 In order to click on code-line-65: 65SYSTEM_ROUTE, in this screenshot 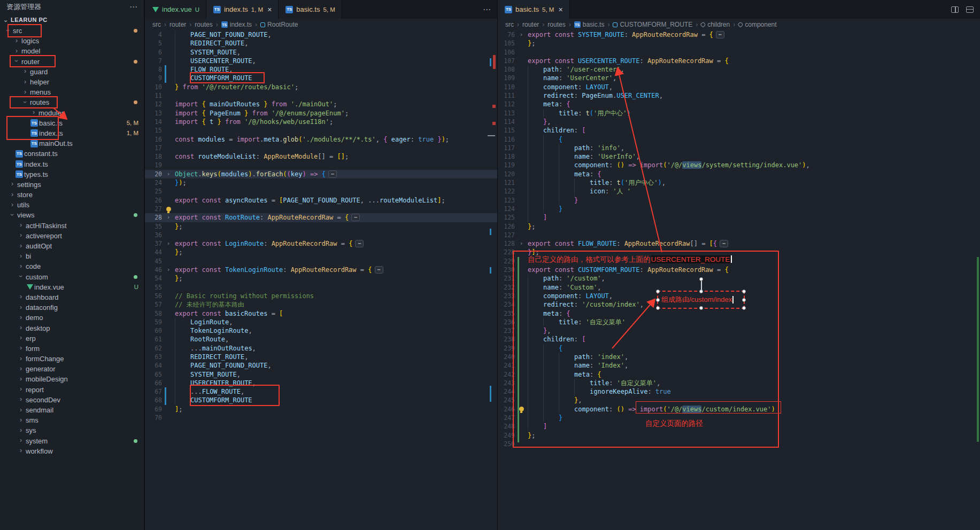, I will do `click(321, 375)`.